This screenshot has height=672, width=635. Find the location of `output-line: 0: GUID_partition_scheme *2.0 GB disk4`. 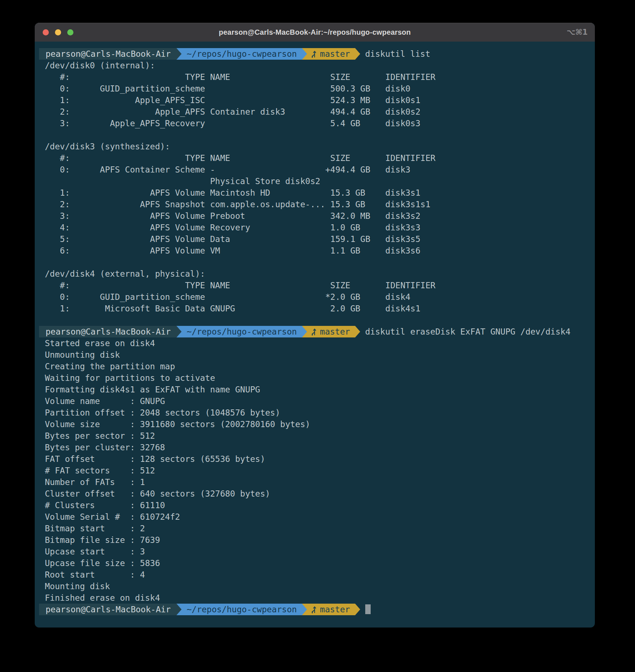

output-line: 0: GUID_partition_scheme *2.0 GB disk4 is located at coordinates (315, 297).